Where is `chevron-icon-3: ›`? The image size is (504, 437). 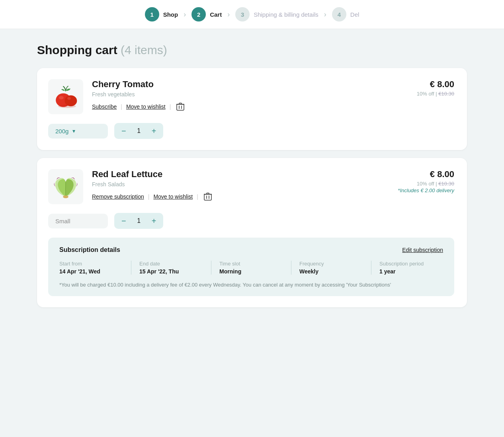
chevron-icon-3: › is located at coordinates (325, 14).